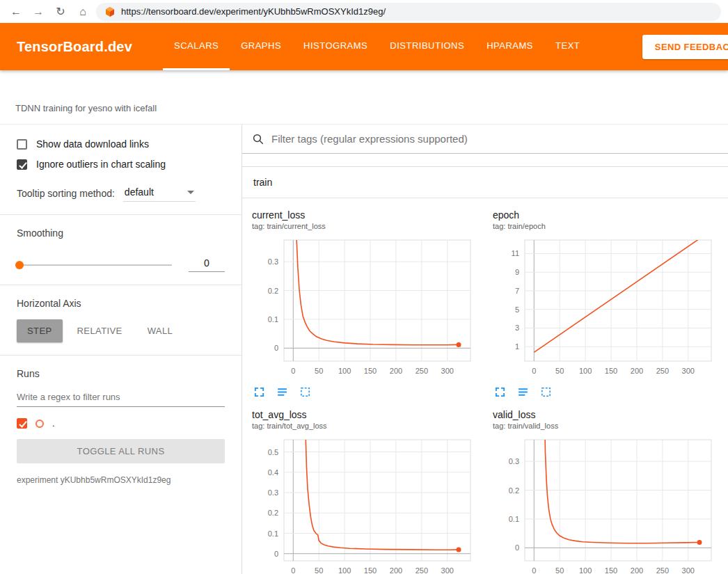 Image resolution: width=728 pixels, height=574 pixels. I want to click on tooltip-sorting-value: default, so click(139, 192).